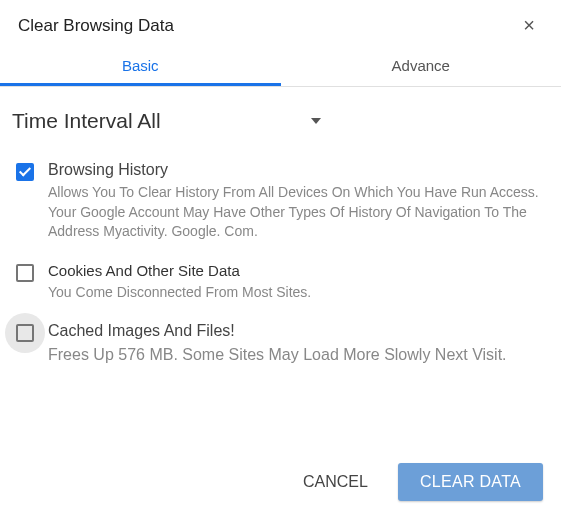 This screenshot has height=521, width=561. What do you see at coordinates (422, 66) in the screenshot?
I see `tab-advanced: Advance` at bounding box center [422, 66].